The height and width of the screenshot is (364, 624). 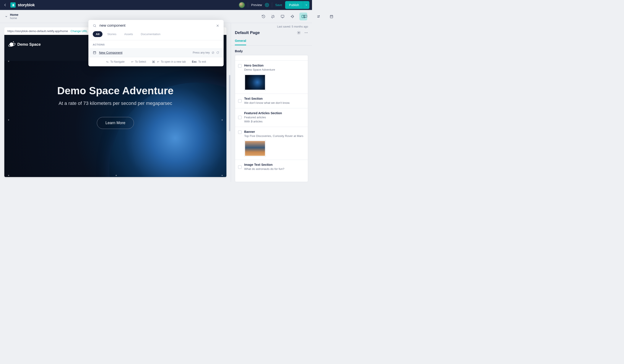 I want to click on page-dropdown: Home home, so click(x=11, y=16).